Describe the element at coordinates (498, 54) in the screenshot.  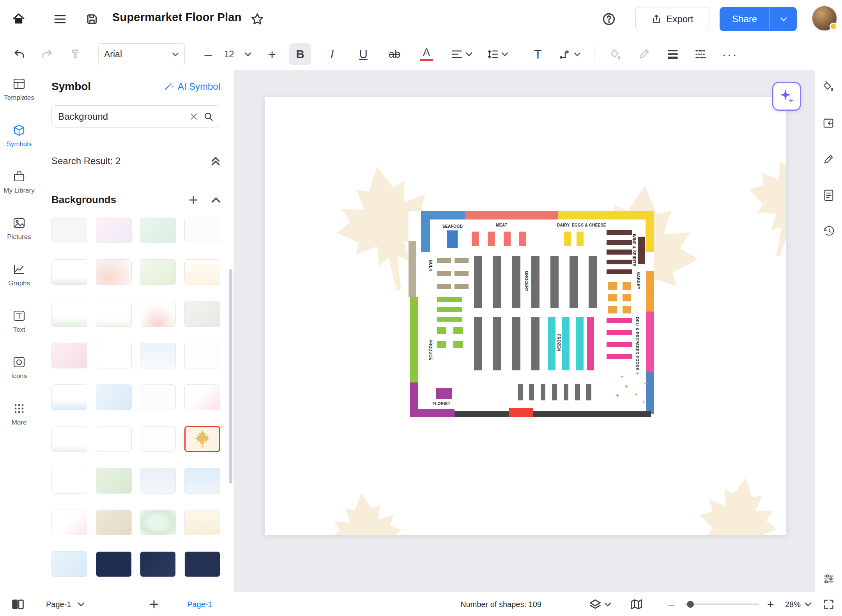
I see `line-spacing-button` at that location.